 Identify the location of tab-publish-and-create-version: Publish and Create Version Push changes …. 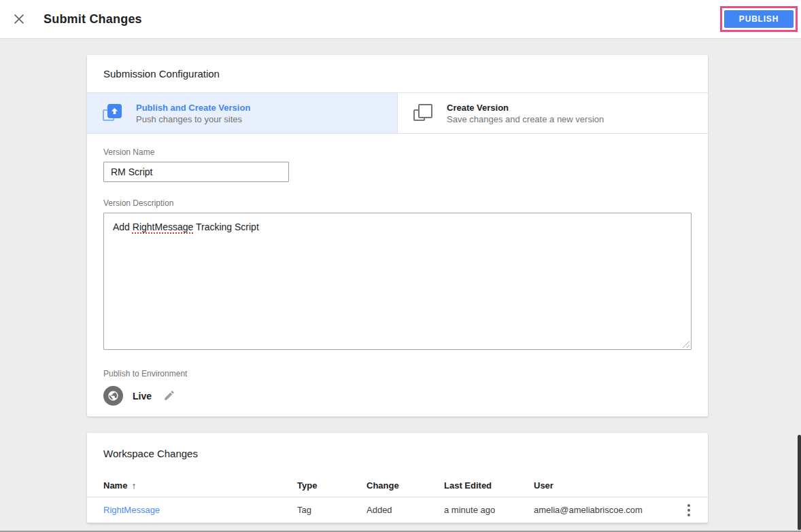
(242, 113).